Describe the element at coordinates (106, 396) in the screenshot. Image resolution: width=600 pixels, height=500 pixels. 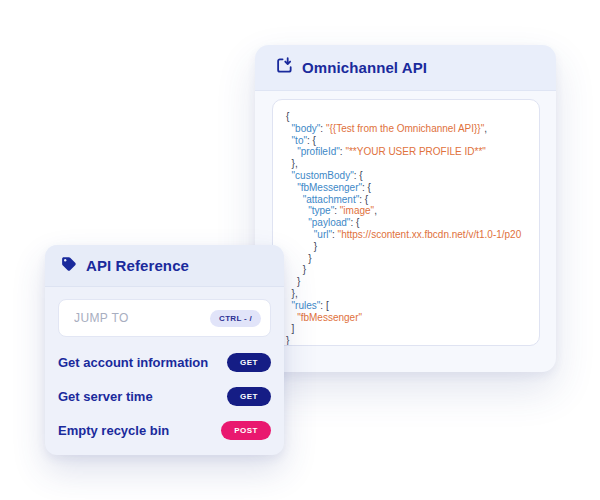
I see `endpoint-label: Get server time` at that location.